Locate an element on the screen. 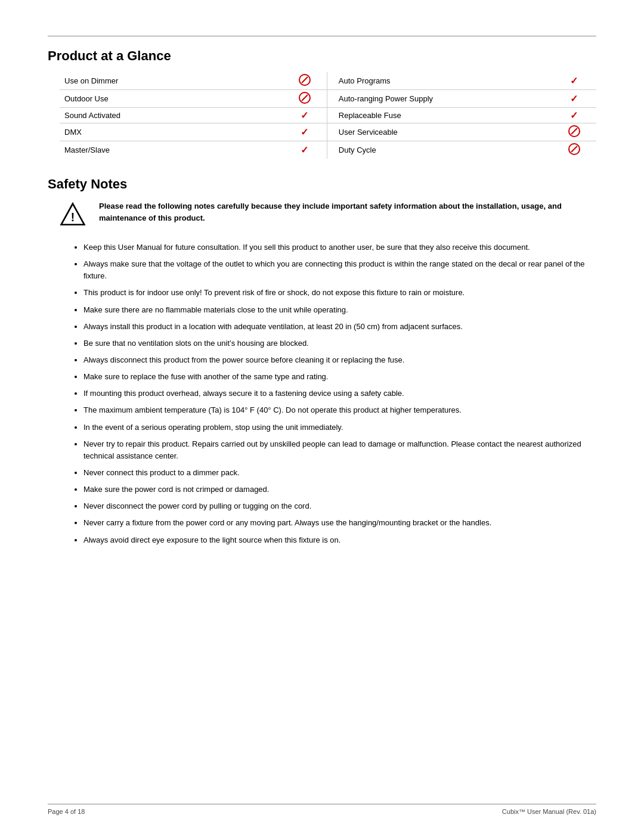  warning-icon: ! is located at coordinates (75, 216).